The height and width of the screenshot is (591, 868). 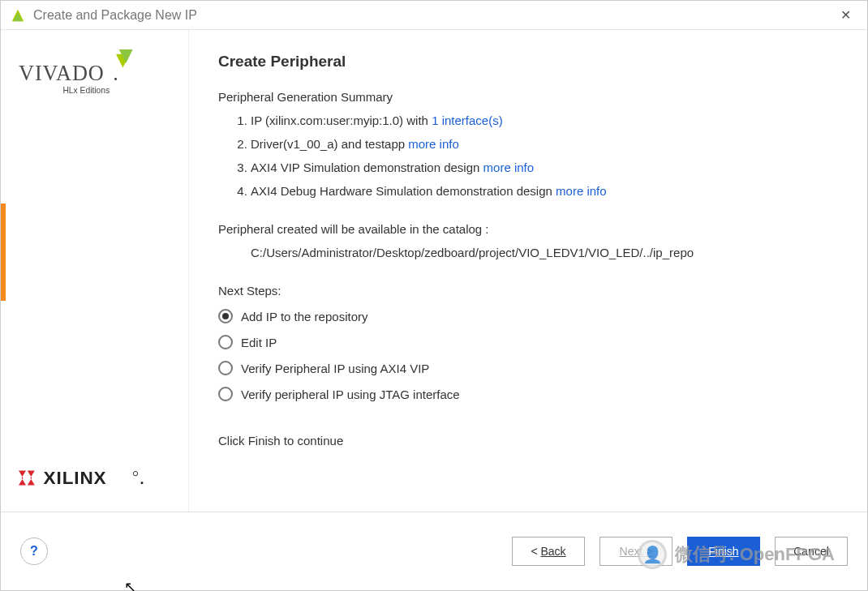 What do you see at coordinates (433, 15) in the screenshot?
I see `window-title: Create and Package New IP` at bounding box center [433, 15].